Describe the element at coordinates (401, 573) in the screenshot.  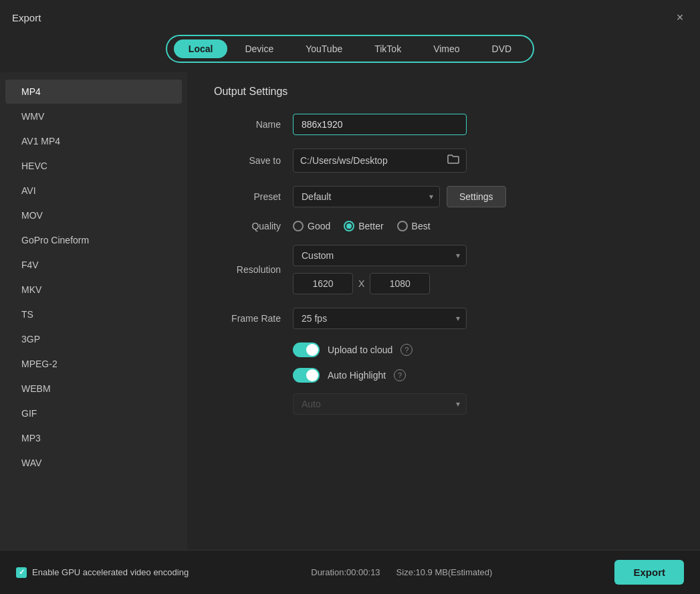
I see `footer-info: Duration:00:00:13 Size:10.9 MB(Estimated…` at that location.